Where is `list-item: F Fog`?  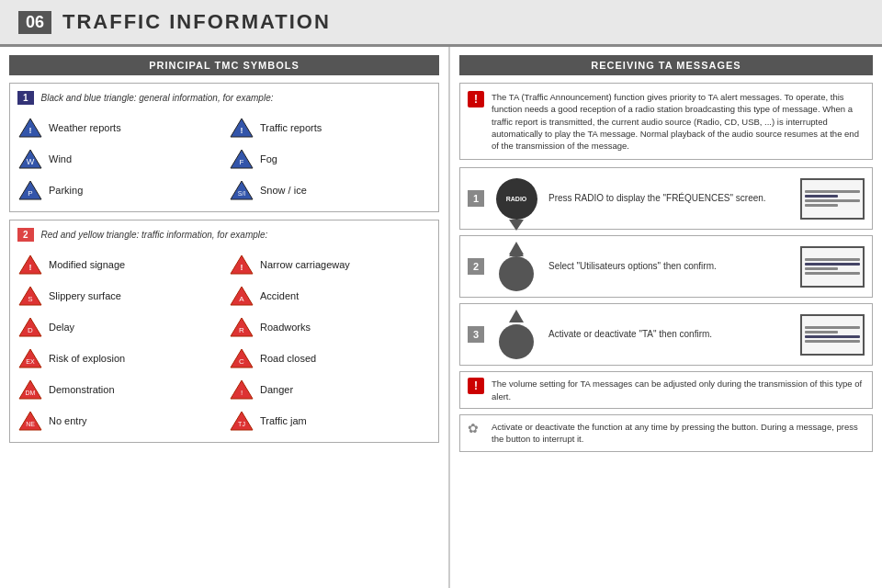
list-item: F Fog is located at coordinates (330, 159).